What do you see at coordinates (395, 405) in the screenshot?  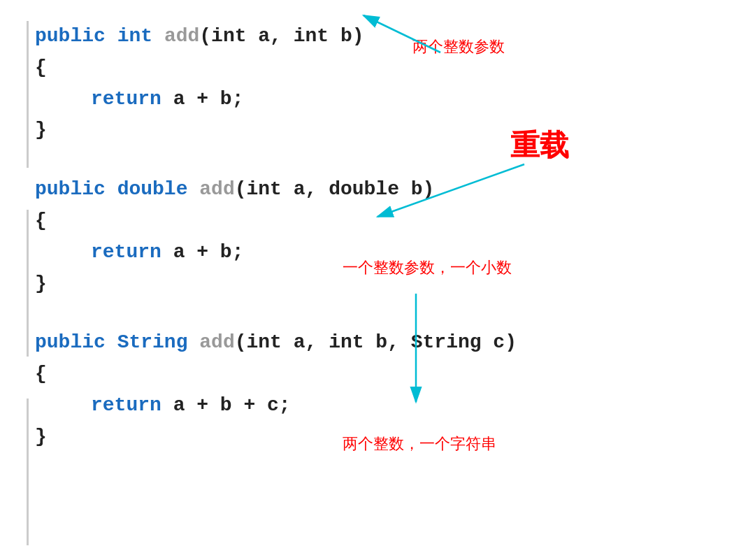 I see `block3-line3: return a + b + c;` at bounding box center [395, 405].